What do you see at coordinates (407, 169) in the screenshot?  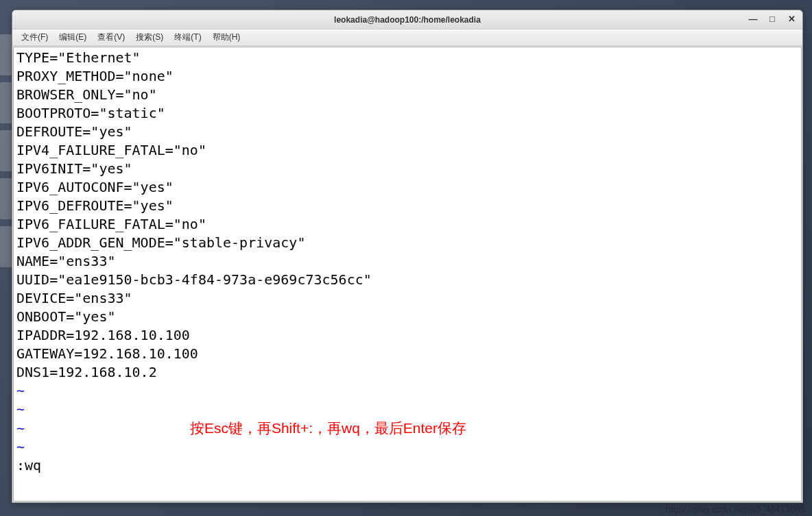 I see `config-line: IPV6INIT="yes"` at bounding box center [407, 169].